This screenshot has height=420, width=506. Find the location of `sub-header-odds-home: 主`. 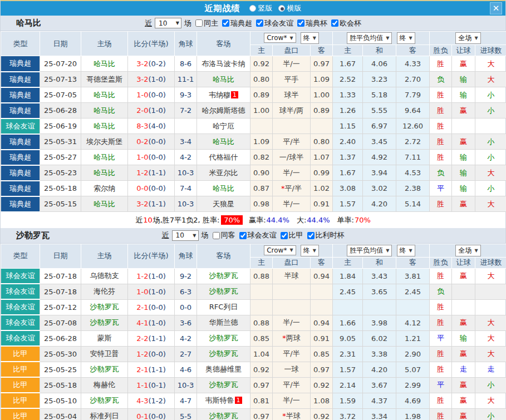

sub-header-odds-home: 主 is located at coordinates (262, 51).